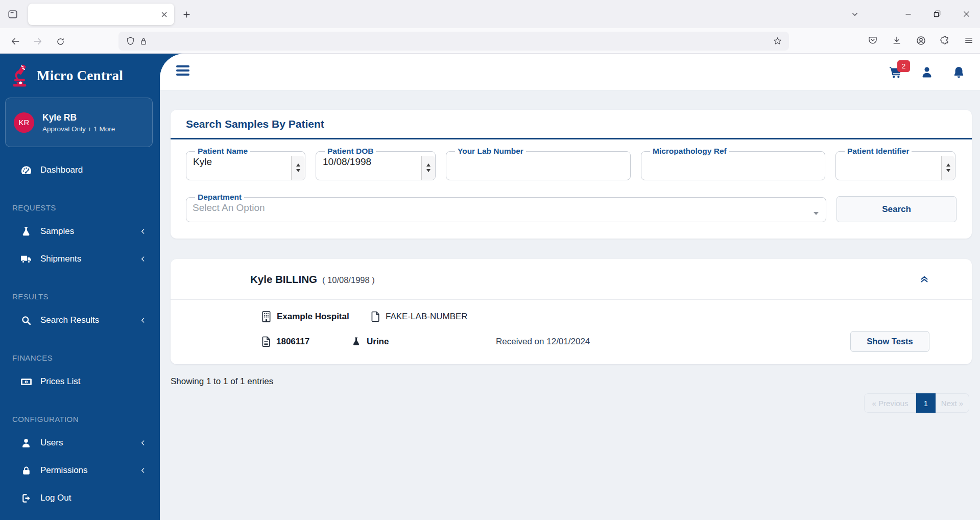 The image size is (980, 520). Describe the element at coordinates (80, 320) in the screenshot. I see `sidebar-item-search-results: Search Results` at that location.